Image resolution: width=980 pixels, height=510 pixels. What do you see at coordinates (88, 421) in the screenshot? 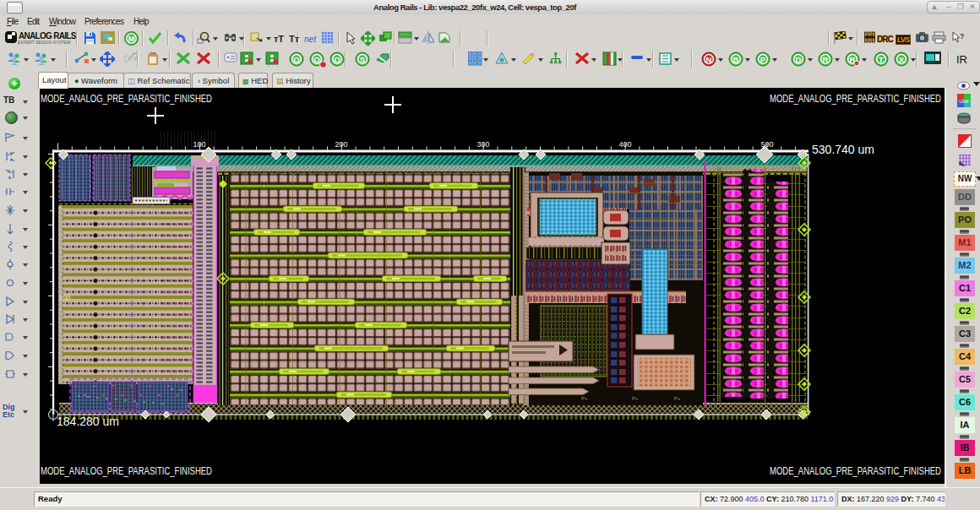
I see `svg-text: 184.280 um` at bounding box center [88, 421].